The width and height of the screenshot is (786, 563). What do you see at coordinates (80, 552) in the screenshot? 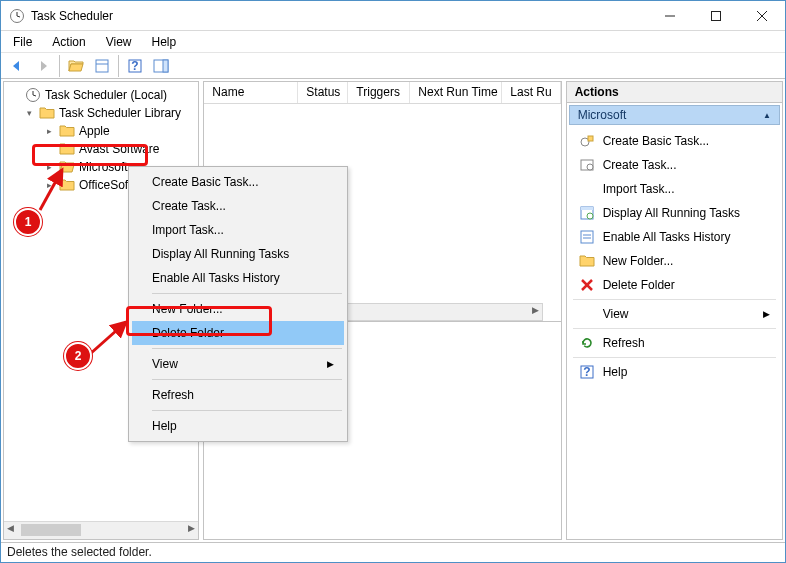
I see `status-text: Deletes the selected folder.` at bounding box center [80, 552].